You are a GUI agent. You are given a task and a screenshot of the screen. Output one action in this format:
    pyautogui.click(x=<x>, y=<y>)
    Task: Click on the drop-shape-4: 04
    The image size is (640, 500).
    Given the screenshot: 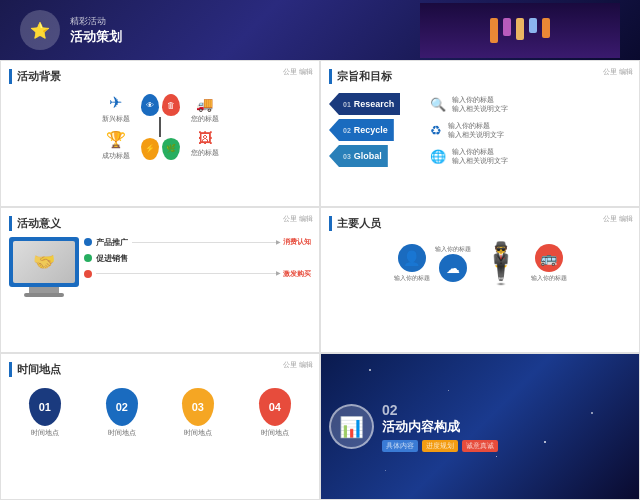 What is the action you would take?
    pyautogui.click(x=275, y=407)
    